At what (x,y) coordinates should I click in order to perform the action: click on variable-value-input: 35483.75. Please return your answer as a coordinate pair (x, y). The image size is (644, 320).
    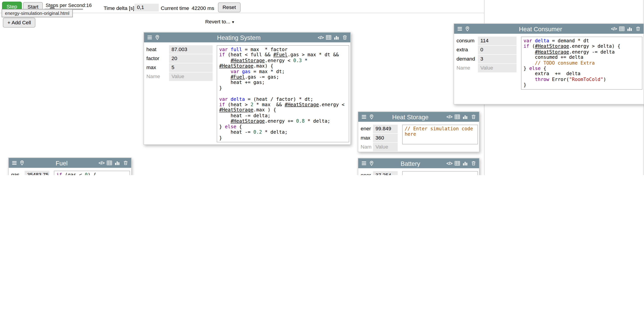
    Looking at the image, I should click on (37, 173).